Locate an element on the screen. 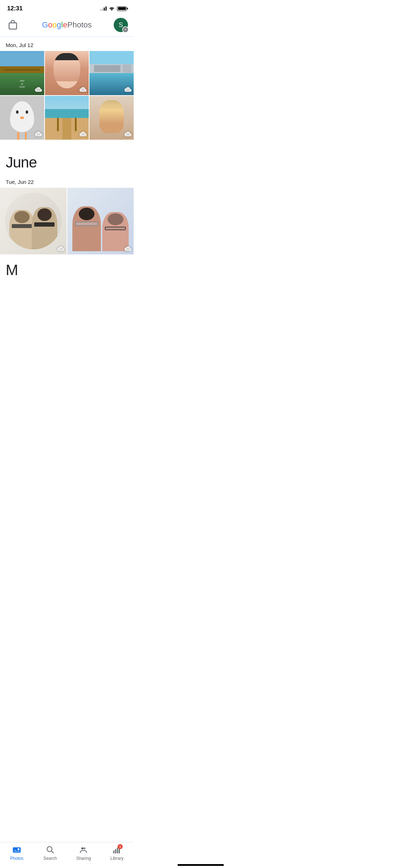 This screenshot has width=401, height=868. status-time: 12:31 is located at coordinates (15, 9).